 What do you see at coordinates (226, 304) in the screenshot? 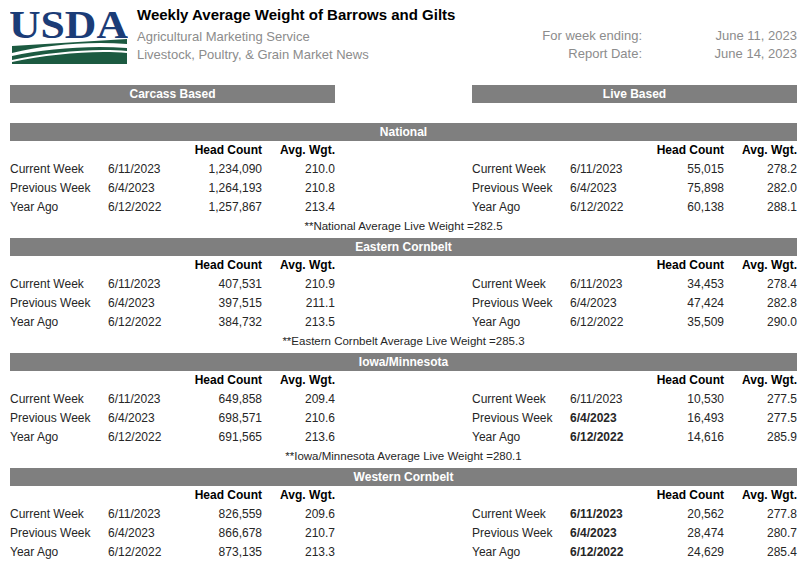
I see `head-count-value: 397,515` at bounding box center [226, 304].